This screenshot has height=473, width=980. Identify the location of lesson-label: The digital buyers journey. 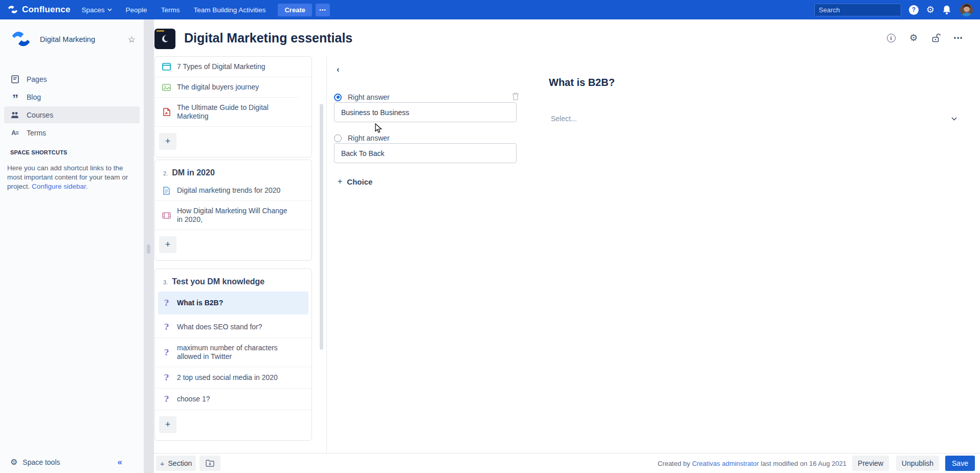
(218, 87).